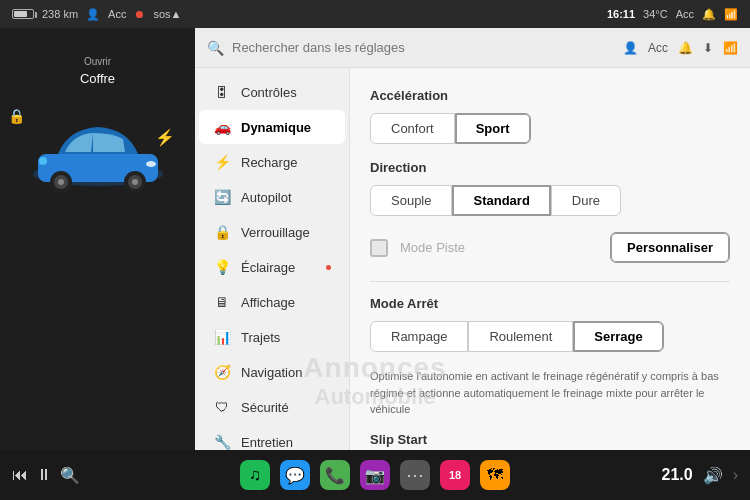 The image size is (750, 500). Describe the element at coordinates (269, 162) in the screenshot. I see `recharge-label: Recharge` at that location.